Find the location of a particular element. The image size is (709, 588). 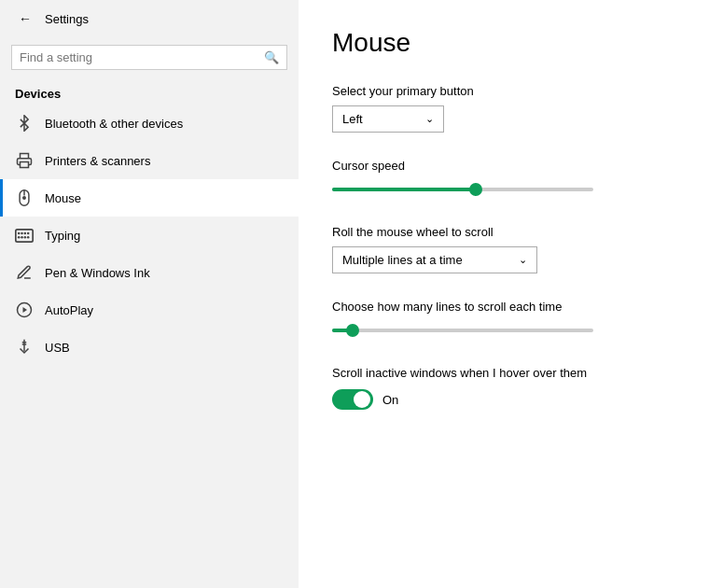

sidebar-item-typing: Typing is located at coordinates (149, 235).